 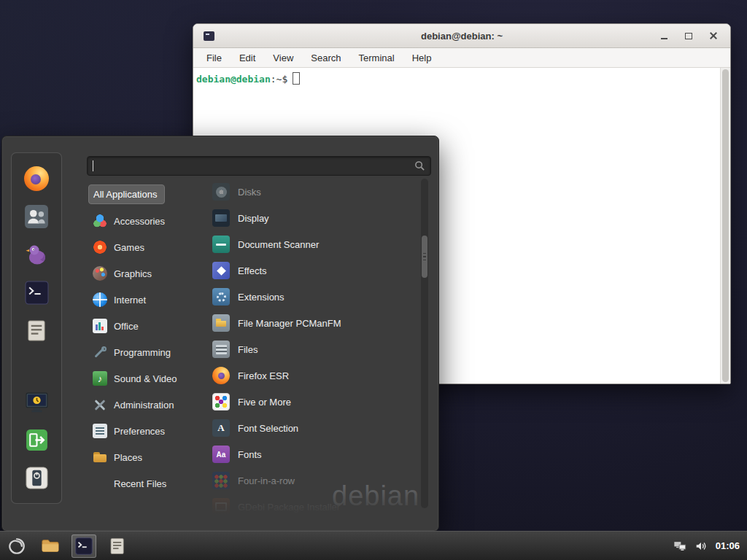 What do you see at coordinates (313, 376) in the screenshot?
I see `app-firefox-esr: Firefox ESR` at bounding box center [313, 376].